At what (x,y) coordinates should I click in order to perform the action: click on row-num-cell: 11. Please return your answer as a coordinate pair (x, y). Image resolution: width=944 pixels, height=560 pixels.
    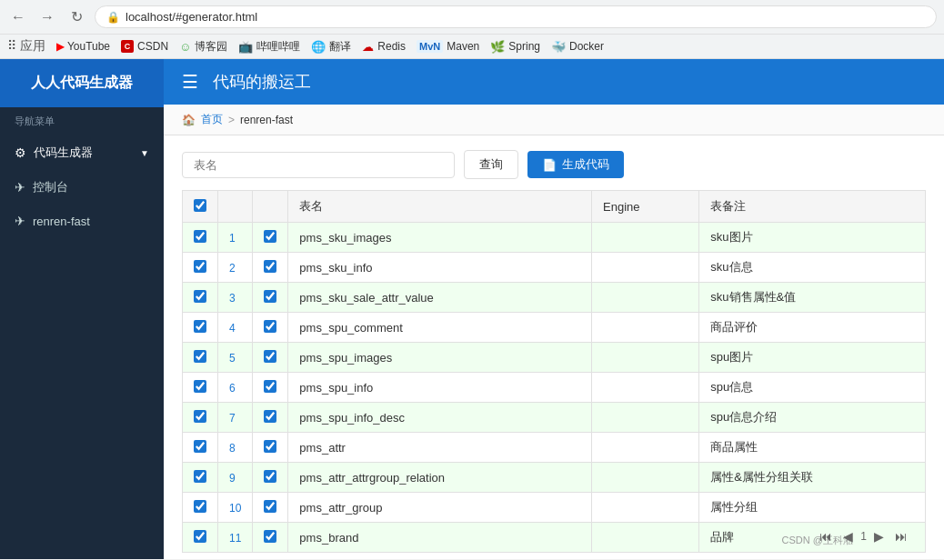
    Looking at the image, I should click on (236, 538).